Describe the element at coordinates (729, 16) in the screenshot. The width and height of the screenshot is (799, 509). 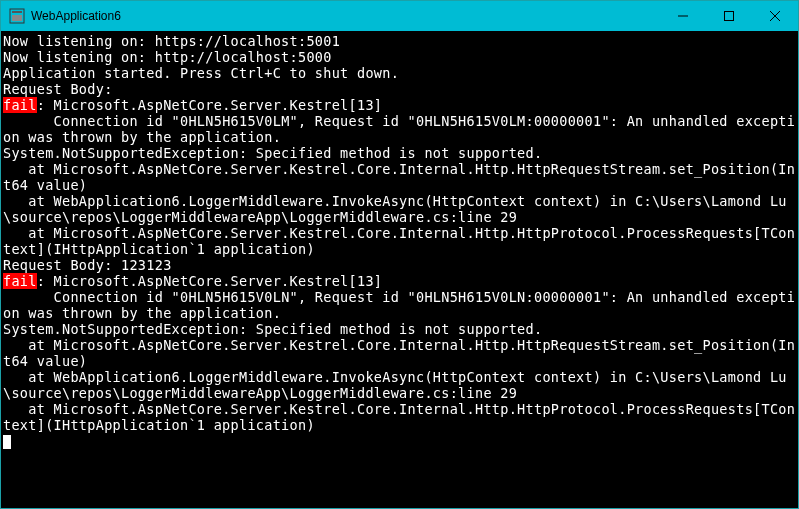
I see `window-controls` at that location.